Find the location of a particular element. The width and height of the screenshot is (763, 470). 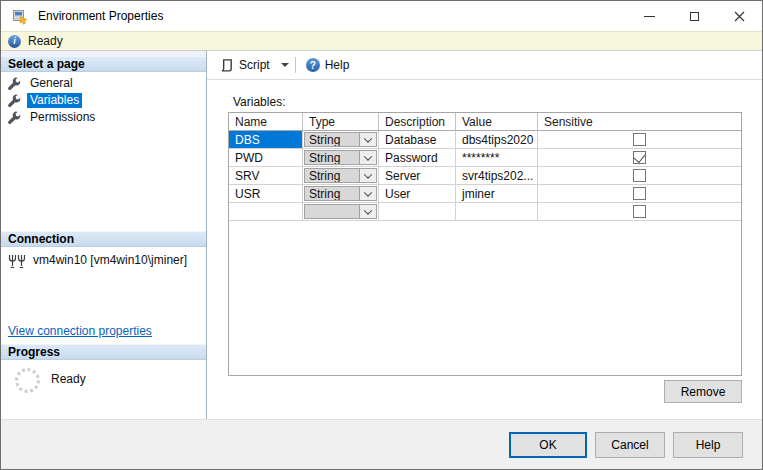

status-bar: i Ready is located at coordinates (382, 41).